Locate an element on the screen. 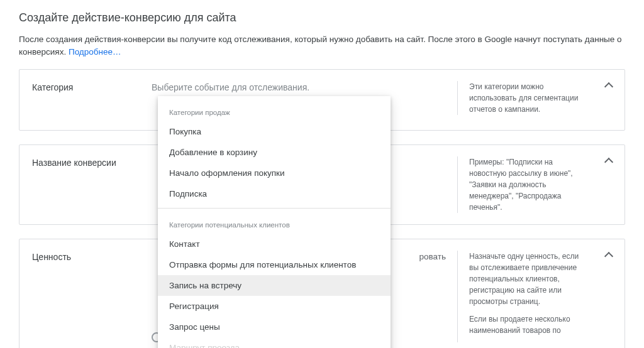 The width and height of the screenshot is (644, 348). value-help: Назначьте одну ценность, если вы отслежи… is located at coordinates (523, 296).